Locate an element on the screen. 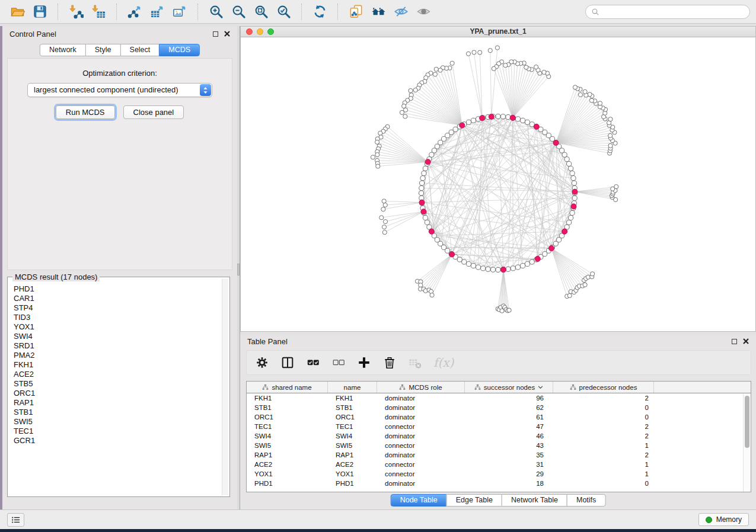 The image size is (756, 532). table-cell: FKH1 is located at coordinates (287, 398).